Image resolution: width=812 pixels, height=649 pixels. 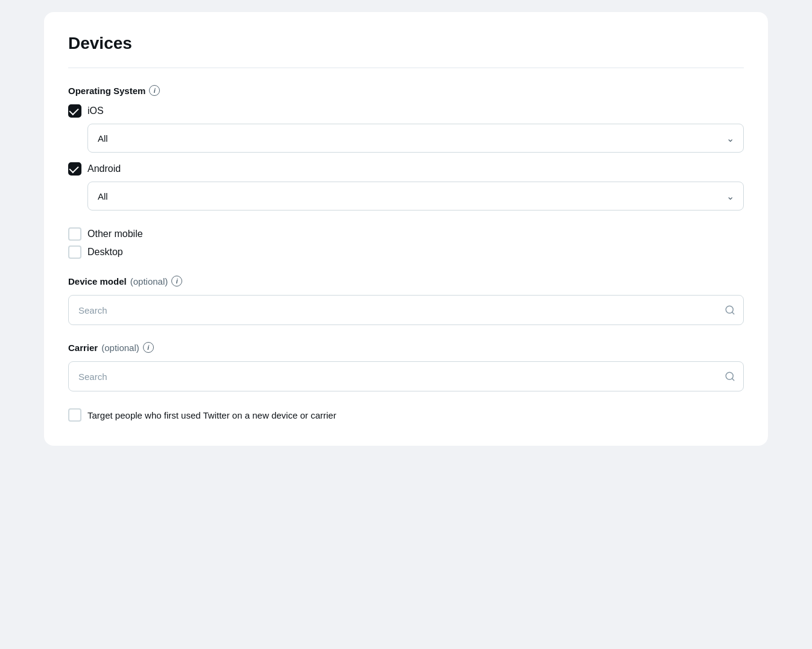 What do you see at coordinates (150, 281) in the screenshot?
I see `device-model-optional: (optional)` at bounding box center [150, 281].